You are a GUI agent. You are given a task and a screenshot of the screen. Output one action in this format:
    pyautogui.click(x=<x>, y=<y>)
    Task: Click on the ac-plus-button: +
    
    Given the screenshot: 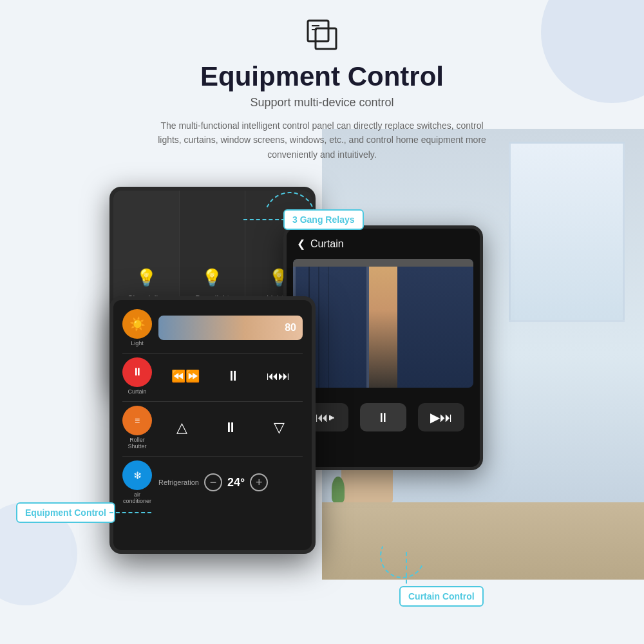 What is the action you would take?
    pyautogui.click(x=259, y=482)
    